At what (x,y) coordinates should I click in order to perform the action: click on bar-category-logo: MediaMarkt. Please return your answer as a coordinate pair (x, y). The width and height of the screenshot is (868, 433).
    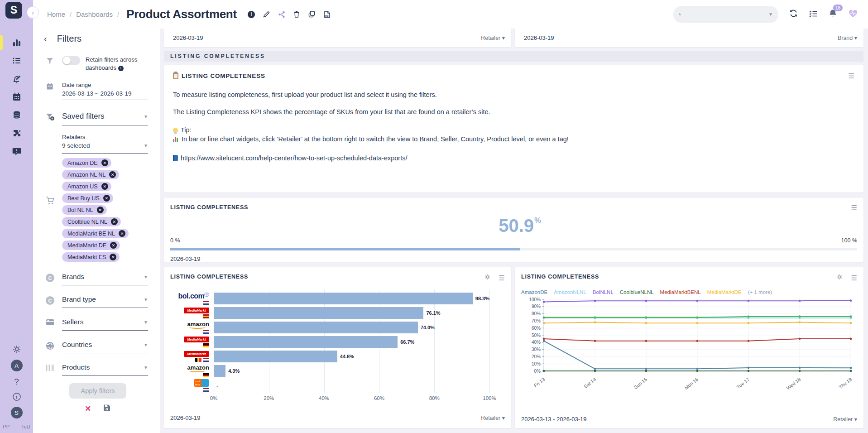
    Looking at the image, I should click on (192, 356).